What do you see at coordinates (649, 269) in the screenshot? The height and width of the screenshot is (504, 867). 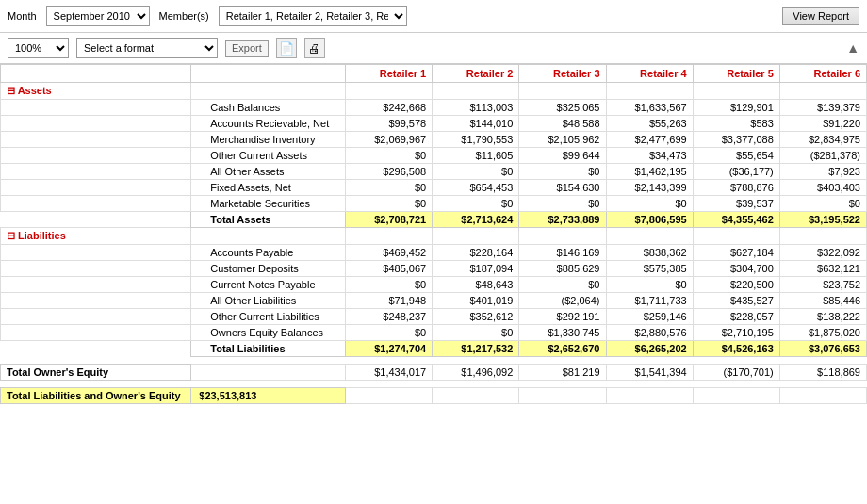 I see `cell-value: $575,385` at bounding box center [649, 269].